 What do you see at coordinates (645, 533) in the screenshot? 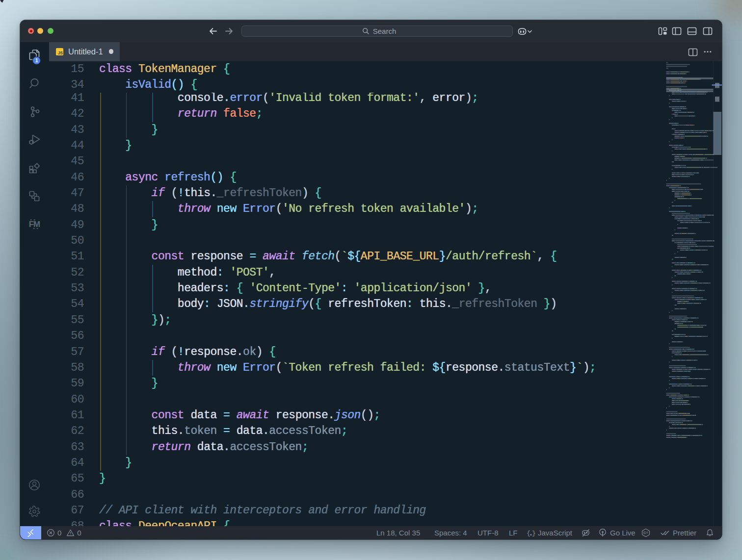
I see `svg-text: C` at bounding box center [645, 533].